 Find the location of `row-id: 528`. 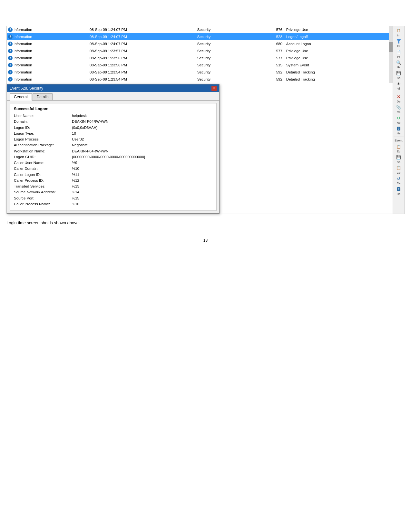

row-id: 528 is located at coordinates (270, 37).